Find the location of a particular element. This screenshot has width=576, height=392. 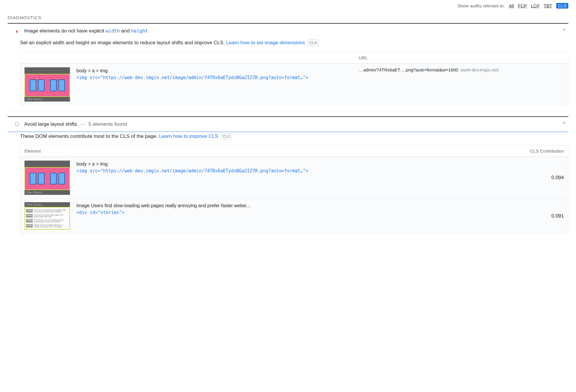

table-header: URL is located at coordinates (294, 58).